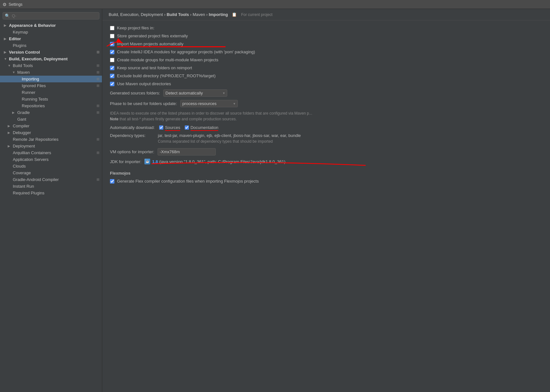  Describe the element at coordinates (51, 16) in the screenshot. I see `search-box: 🔍` at that location.